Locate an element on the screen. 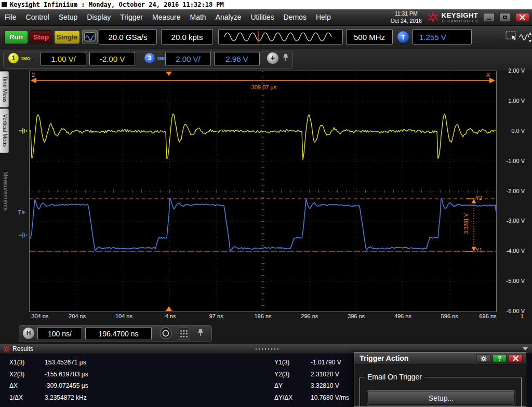 The height and width of the screenshot is (407, 532). delta-x-cursor-label: -309.07 µs is located at coordinates (263, 87).